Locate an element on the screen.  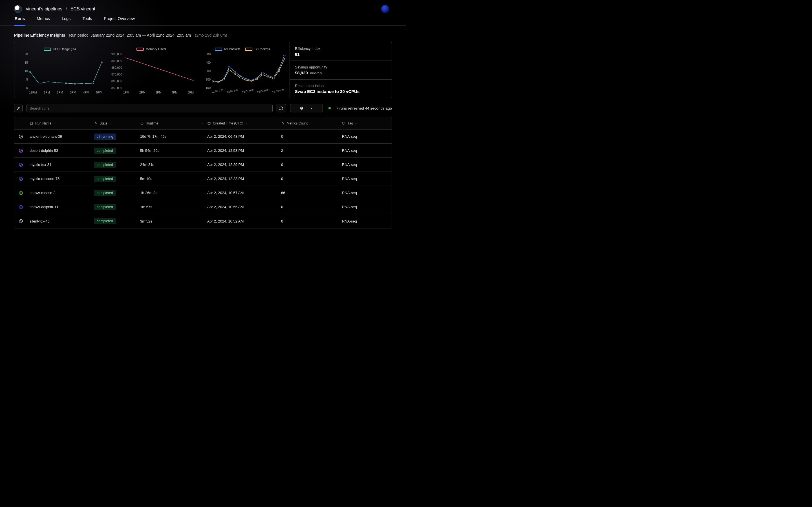
col-state: State↑↓ is located at coordinates (117, 123).